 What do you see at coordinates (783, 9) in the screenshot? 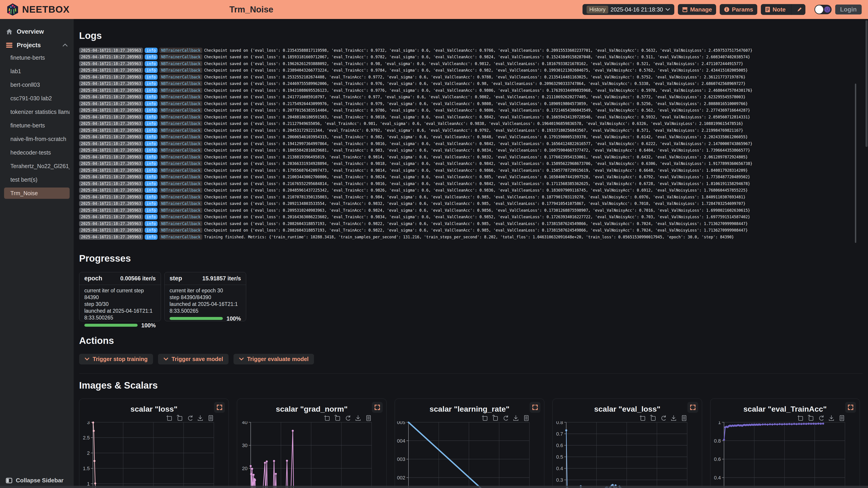
I see `note-button-group: Note` at bounding box center [783, 9].